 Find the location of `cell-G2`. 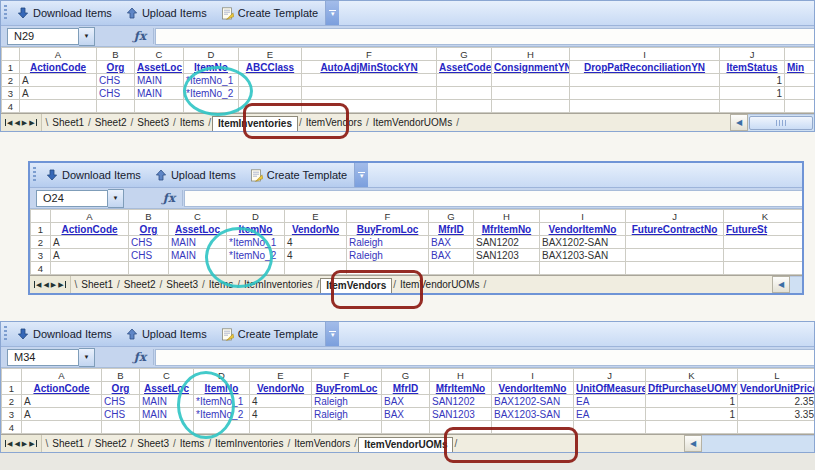

cell-G2 is located at coordinates (464, 80).